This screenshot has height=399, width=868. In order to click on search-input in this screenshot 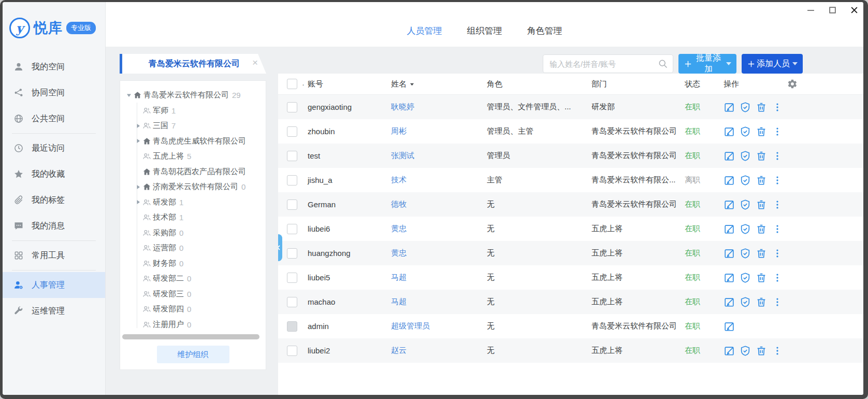, I will do `click(608, 64)`.